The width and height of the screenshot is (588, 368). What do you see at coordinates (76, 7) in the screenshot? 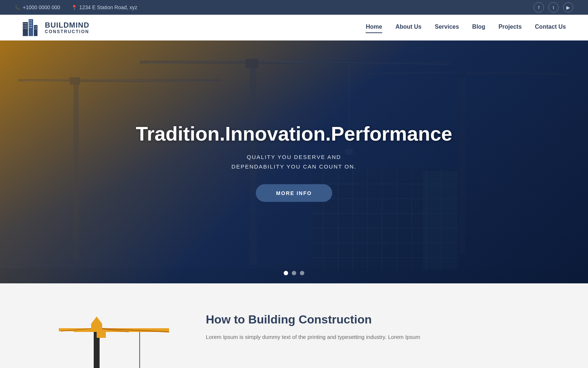
I see `top-bar-left: 📞 +1000 0000 000 📍 1234 E Station Road, …` at bounding box center [76, 7].